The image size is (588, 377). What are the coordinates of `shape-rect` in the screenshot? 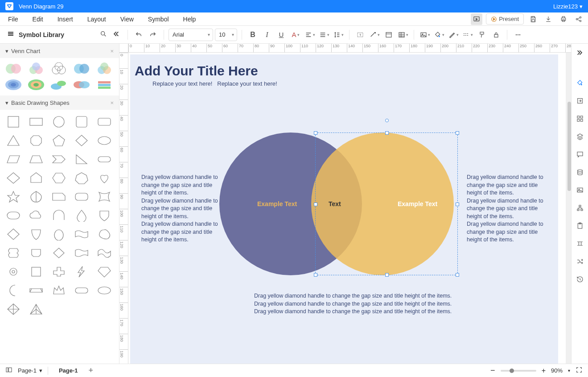 It's located at (36, 122).